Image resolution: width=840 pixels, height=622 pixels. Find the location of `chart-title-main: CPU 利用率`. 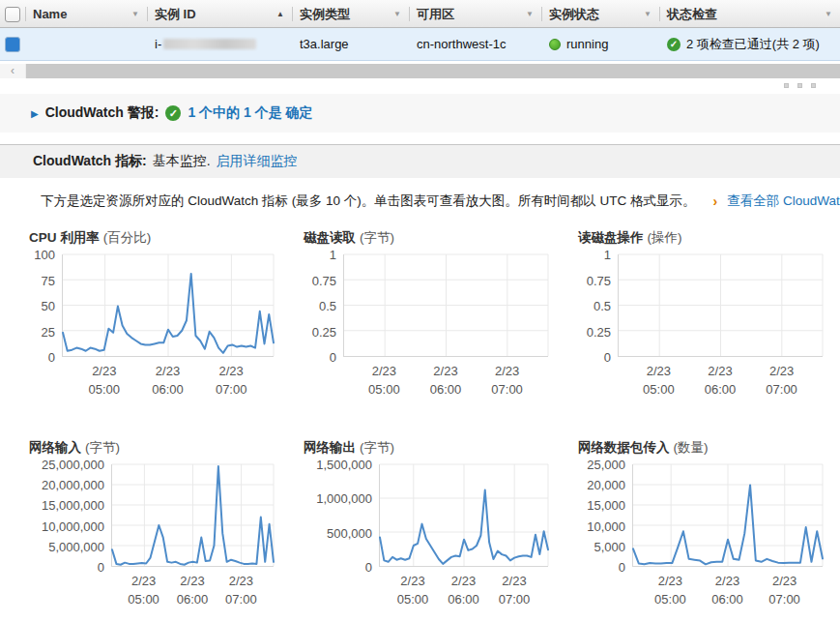

chart-title-main: CPU 利用率 is located at coordinates (64, 238).